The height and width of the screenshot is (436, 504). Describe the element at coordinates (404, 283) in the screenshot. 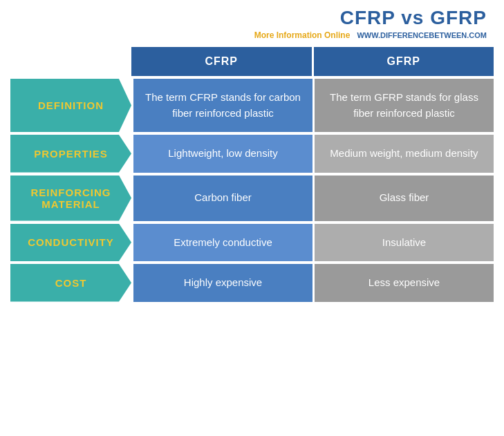

I see `cost-gfrp: Less expensive` at that location.